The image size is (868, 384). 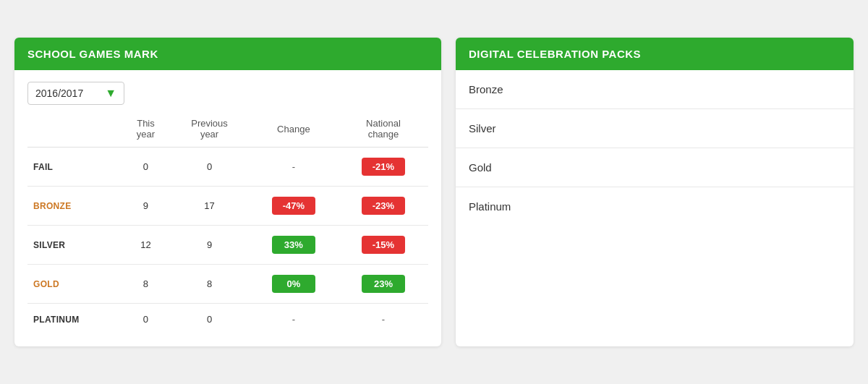 I want to click on row-change: 0%, so click(x=294, y=284).